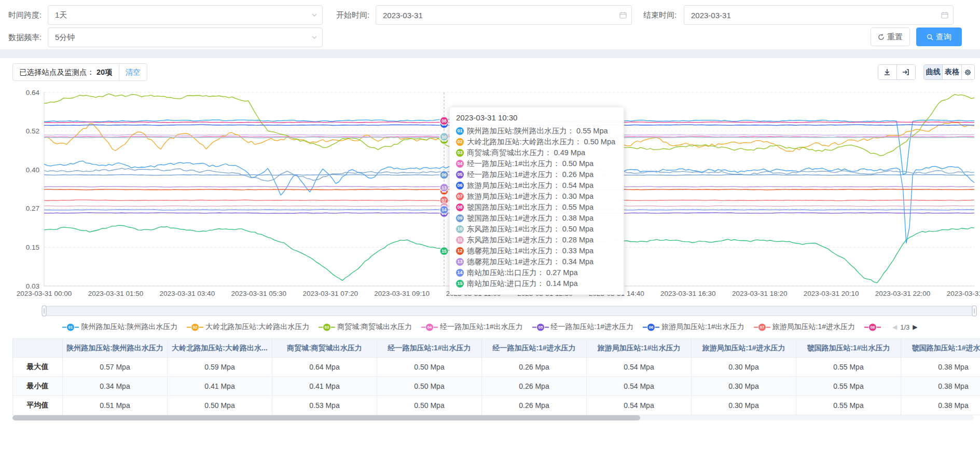 Image resolution: width=980 pixels, height=449 pixels. I want to click on crosshair-badge-num: 14, so click(444, 210).